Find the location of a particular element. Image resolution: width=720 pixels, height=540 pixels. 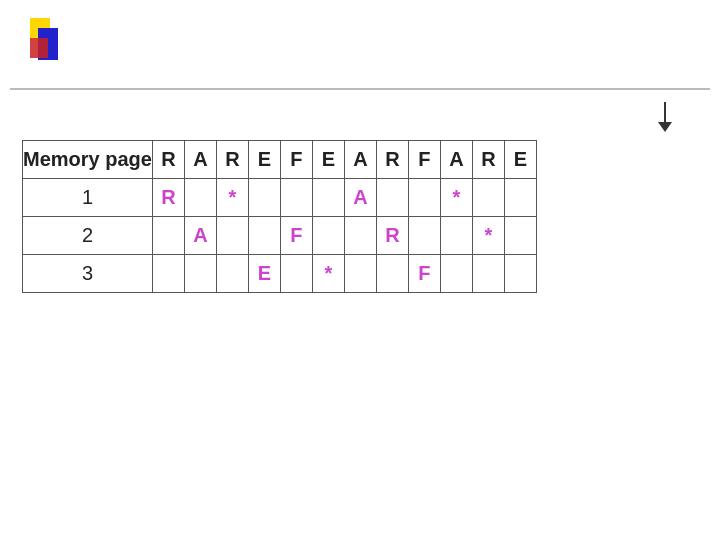

table-row: 2AFR* is located at coordinates (280, 236).